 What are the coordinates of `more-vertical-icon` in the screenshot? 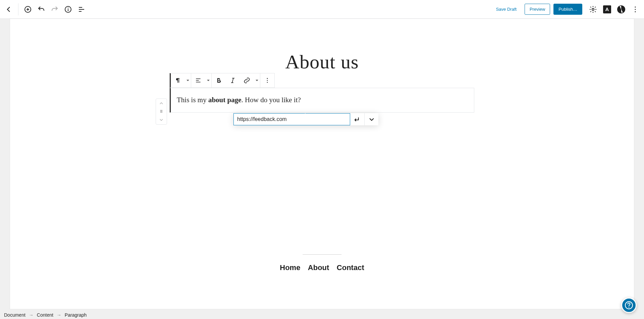 It's located at (635, 9).